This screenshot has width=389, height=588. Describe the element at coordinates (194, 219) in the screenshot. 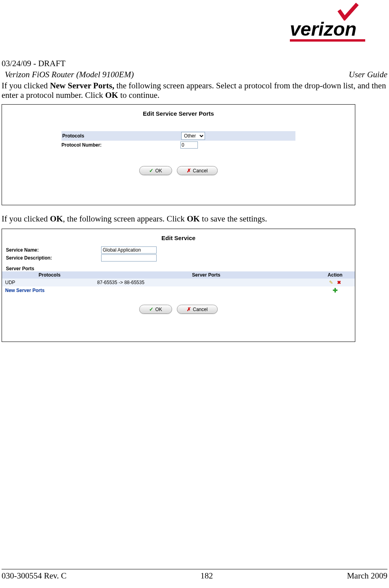

I see `paragraph-2: If you clicked OK, the following screen …` at that location.